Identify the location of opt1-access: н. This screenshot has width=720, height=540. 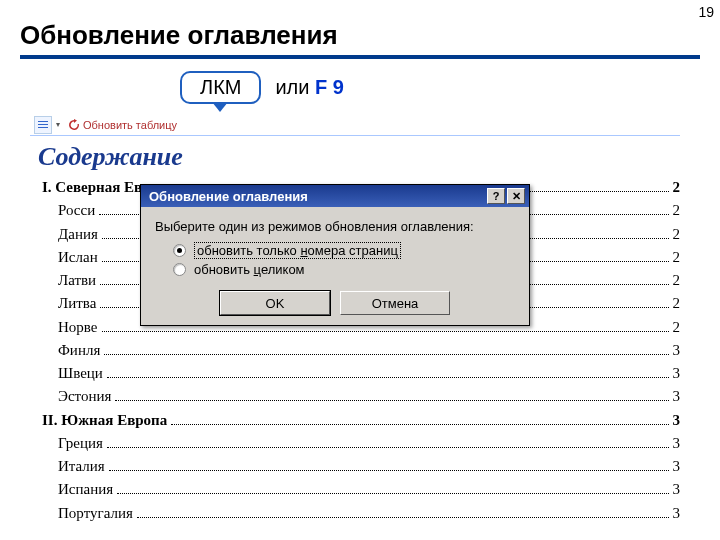
(304, 250).